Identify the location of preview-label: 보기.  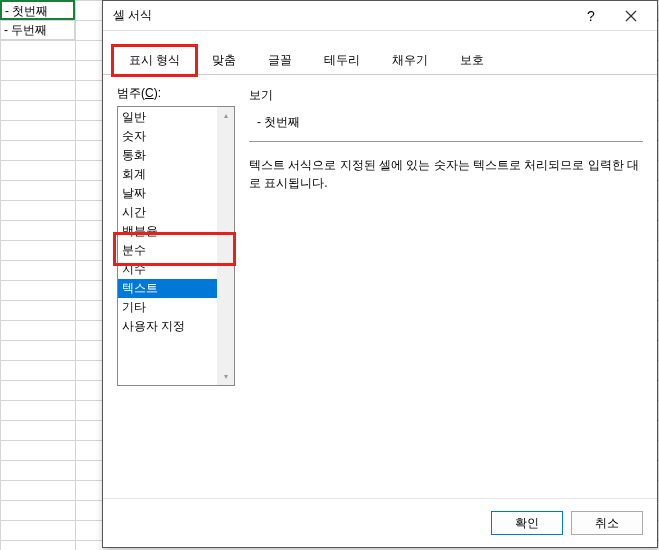
(446, 96).